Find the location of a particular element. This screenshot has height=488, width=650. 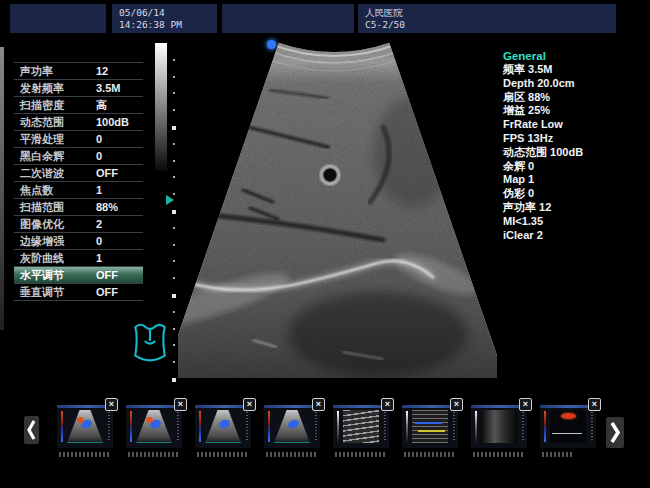

image-info-line: MI<1.35 is located at coordinates (576, 222).